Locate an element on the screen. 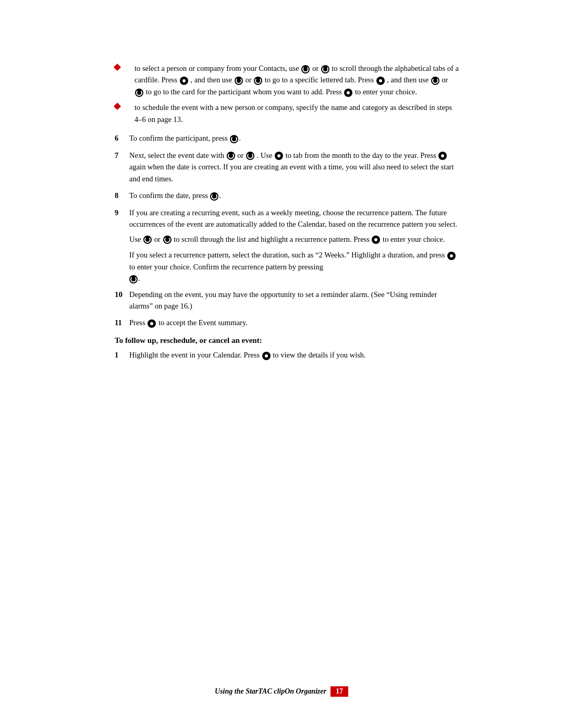 This screenshot has width=563, height=728. bullet1-text2: or is located at coordinates (315, 68).